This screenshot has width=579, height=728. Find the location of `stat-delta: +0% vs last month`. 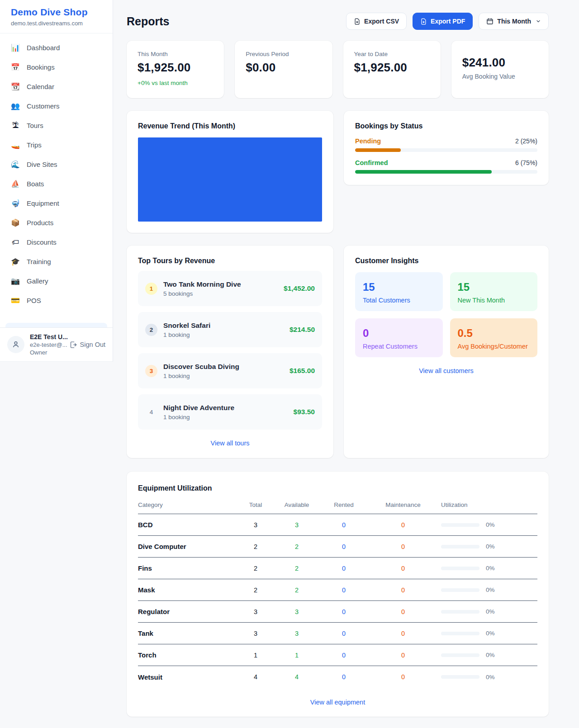

stat-delta: +0% vs last month is located at coordinates (176, 83).